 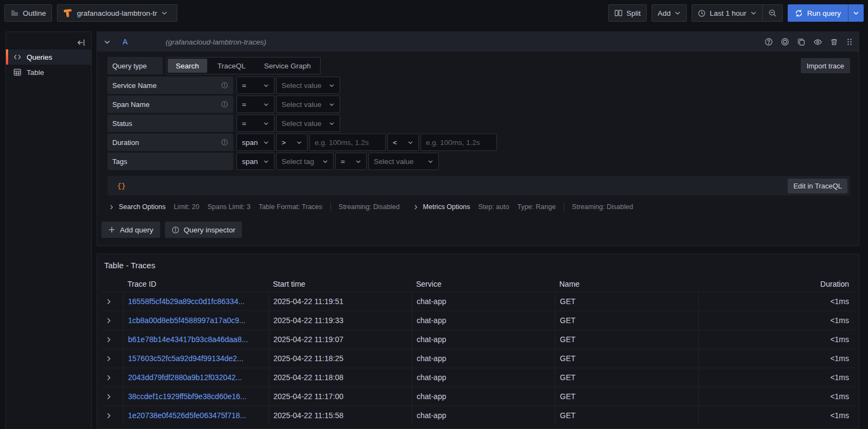 What do you see at coordinates (773, 13) in the screenshot?
I see `zoom-out-icon` at bounding box center [773, 13].